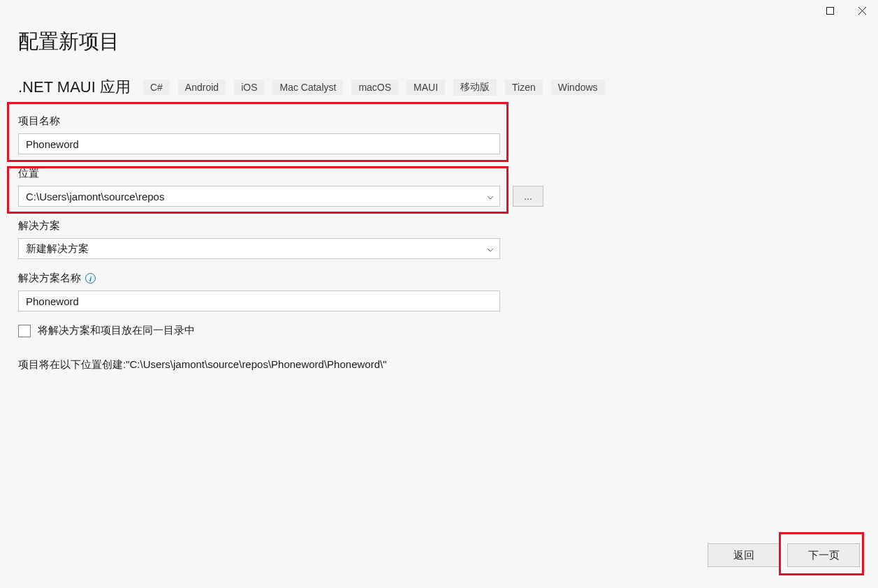 The height and width of the screenshot is (588, 878). What do you see at coordinates (50, 278) in the screenshot?
I see `solution-name-label: 解决方案名称` at bounding box center [50, 278].